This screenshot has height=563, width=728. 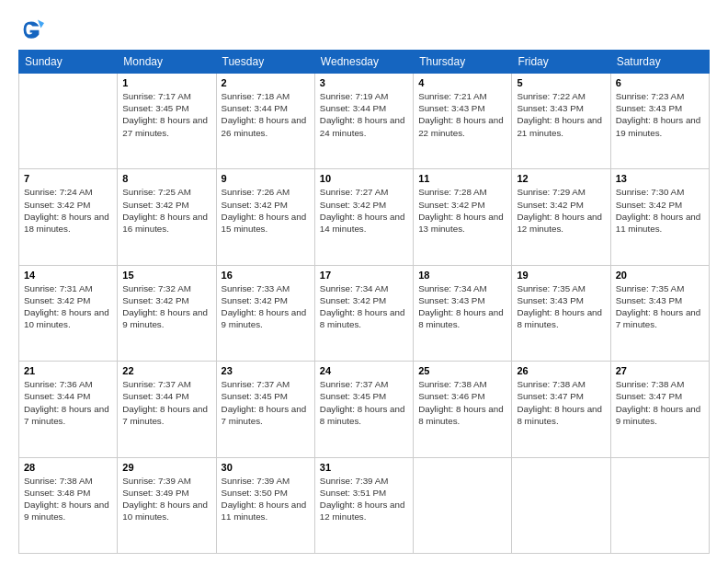 What do you see at coordinates (463, 217) in the screenshot?
I see `calendar-cell: 11Sunrise: 7:28 AM Sunset: 3:42 PM Dayli…` at bounding box center [463, 217].